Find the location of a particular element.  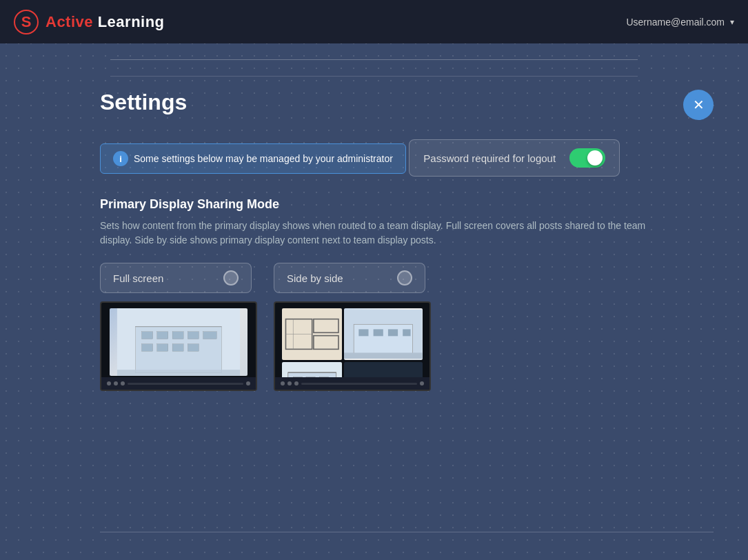

fullscreen-preview is located at coordinates (179, 346).